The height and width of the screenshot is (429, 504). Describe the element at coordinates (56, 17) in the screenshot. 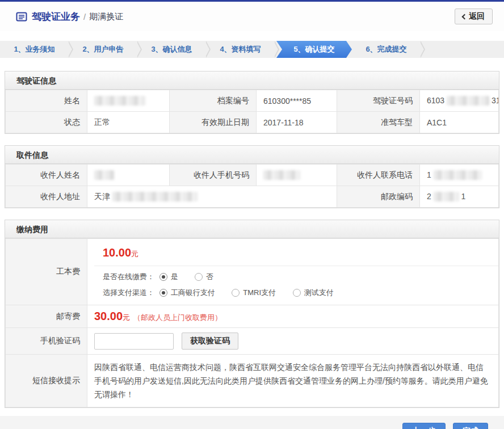

I see `page-title: 驾驶证业务` at that location.